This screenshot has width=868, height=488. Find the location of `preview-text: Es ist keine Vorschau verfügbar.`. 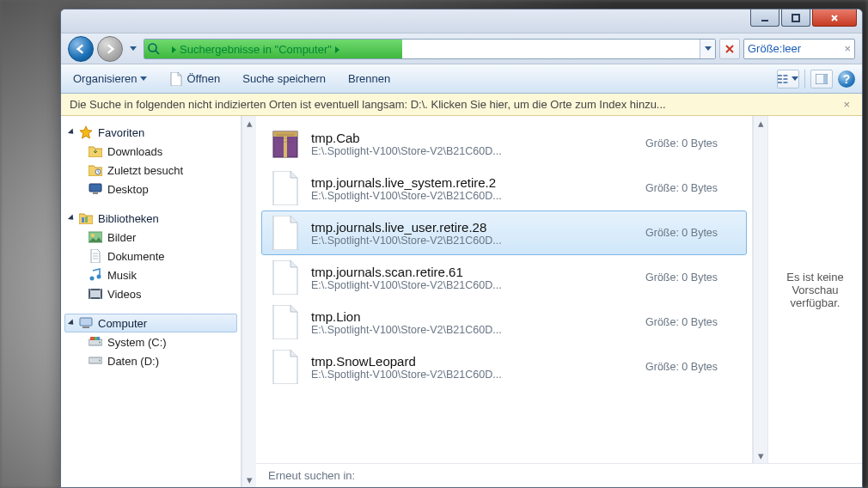

preview-text: Es ist keine Vorschau verfügbar. is located at coordinates (815, 290).